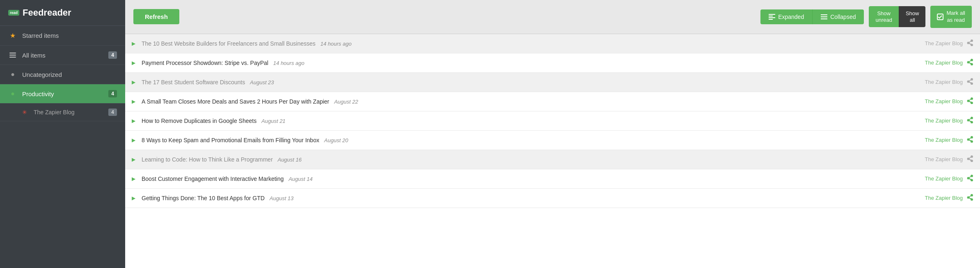 This screenshot has width=980, height=268. Describe the element at coordinates (13, 74) in the screenshot. I see `circle-icon: ●` at that location.